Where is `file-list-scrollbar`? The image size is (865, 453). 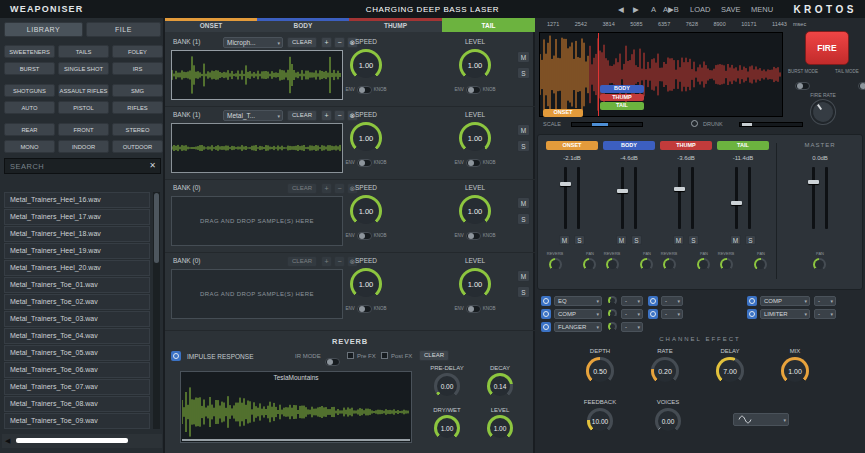
file-list-scrollbar is located at coordinates (156, 310).